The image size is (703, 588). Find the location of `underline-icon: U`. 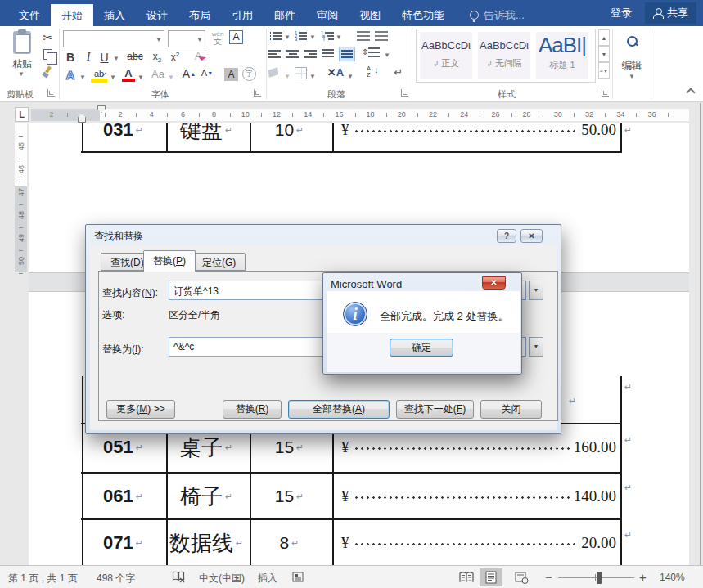

underline-icon: U is located at coordinates (105, 57).